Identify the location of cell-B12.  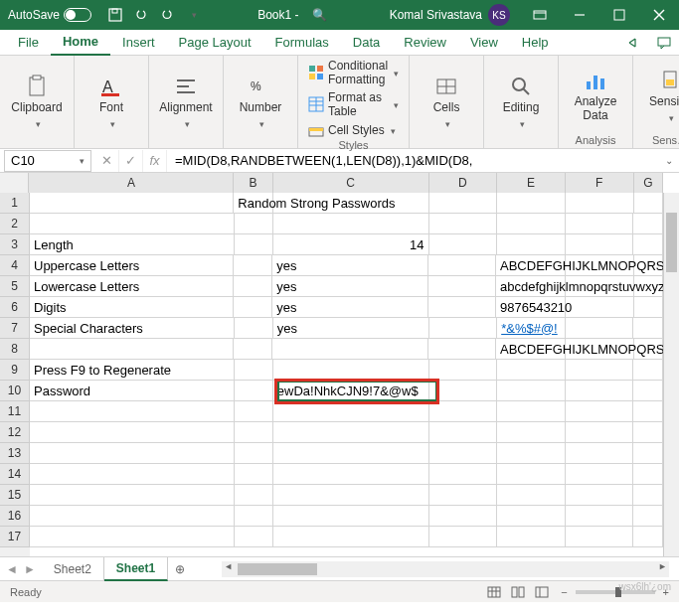
(255, 433).